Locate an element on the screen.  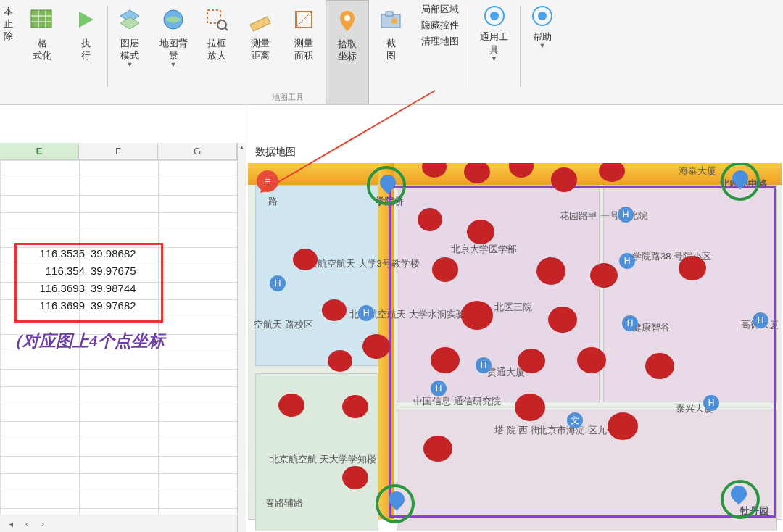
table-row: 116.35439.97675 is located at coordinates (86, 273).